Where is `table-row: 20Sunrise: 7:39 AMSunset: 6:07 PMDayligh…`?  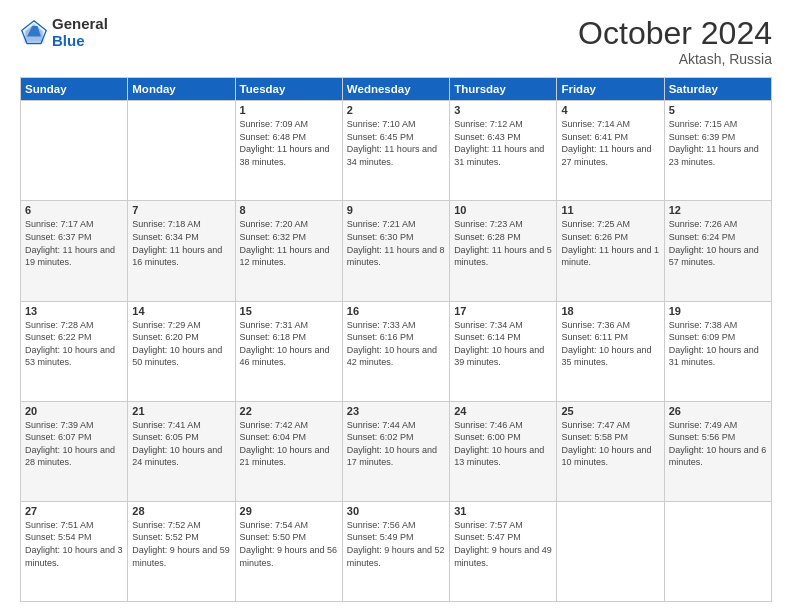
table-row: 20Sunrise: 7:39 AMSunset: 6:07 PMDayligh… is located at coordinates (74, 451).